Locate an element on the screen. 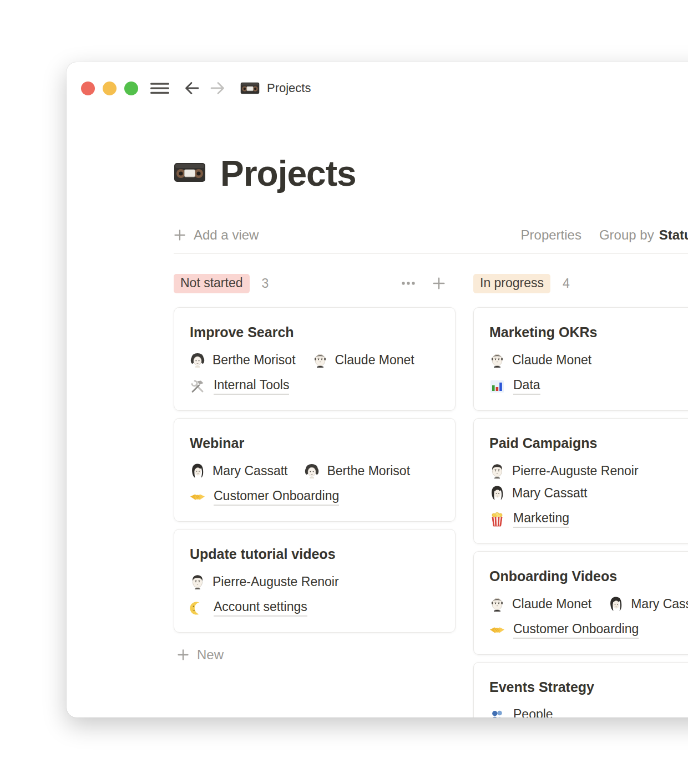  new-card-label: New is located at coordinates (210, 655).